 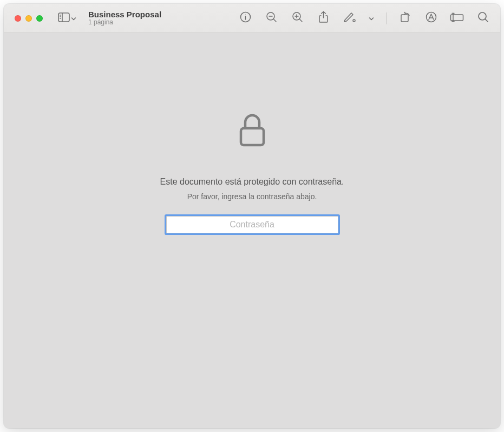 What do you see at coordinates (405, 18) in the screenshot?
I see `rotate-icon` at bounding box center [405, 18].